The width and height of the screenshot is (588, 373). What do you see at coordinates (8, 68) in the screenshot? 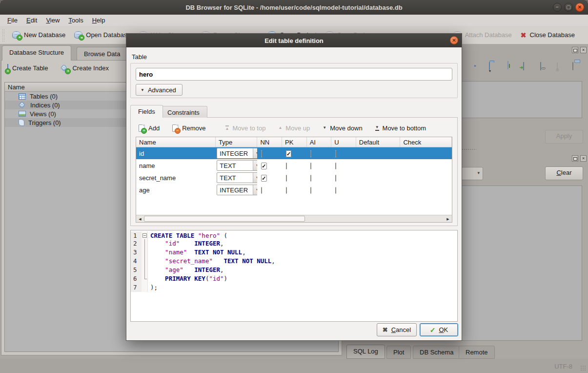
I see `create-table-icon` at bounding box center [8, 68].